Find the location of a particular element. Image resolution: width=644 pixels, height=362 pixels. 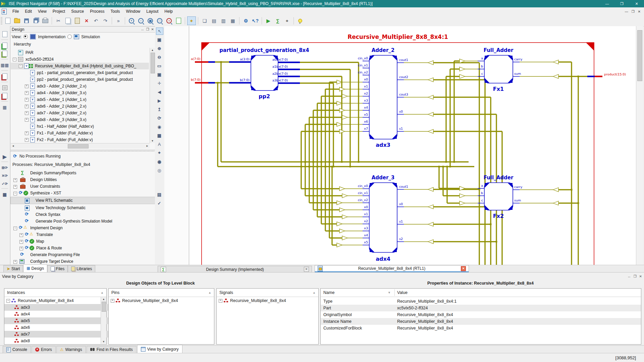

hierarchy-vscrollbar: ▲ ▼ is located at coordinates (152, 96).